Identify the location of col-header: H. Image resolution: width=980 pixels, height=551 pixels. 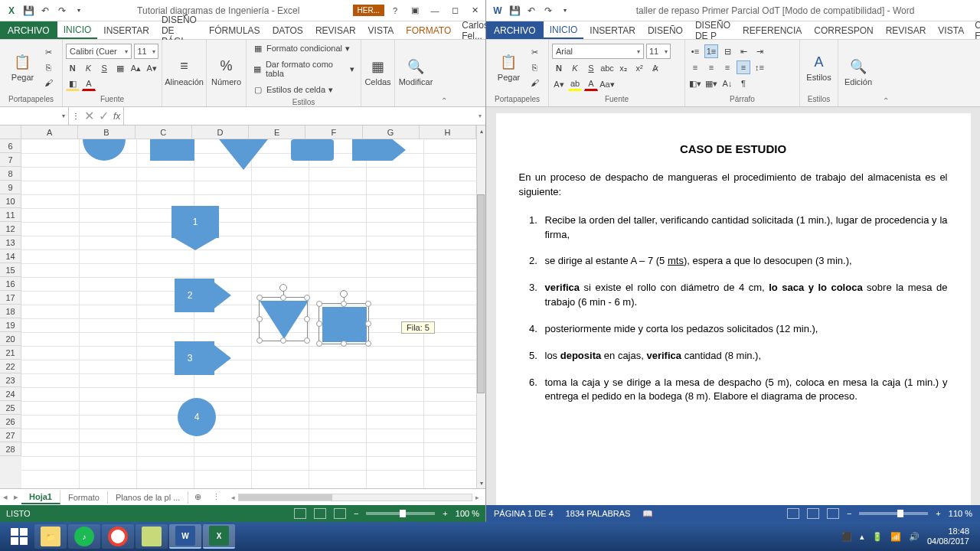
(448, 132).